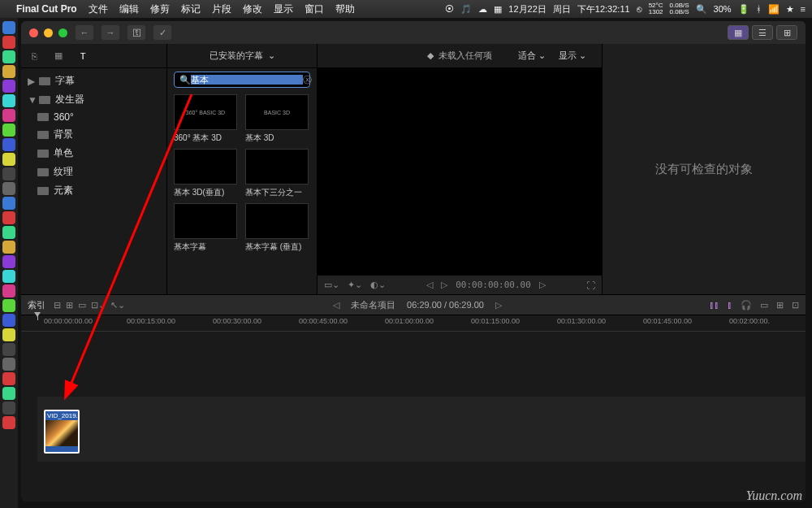 The width and height of the screenshot is (812, 508). I want to click on audio-skim-icon: ⫿, so click(730, 305).